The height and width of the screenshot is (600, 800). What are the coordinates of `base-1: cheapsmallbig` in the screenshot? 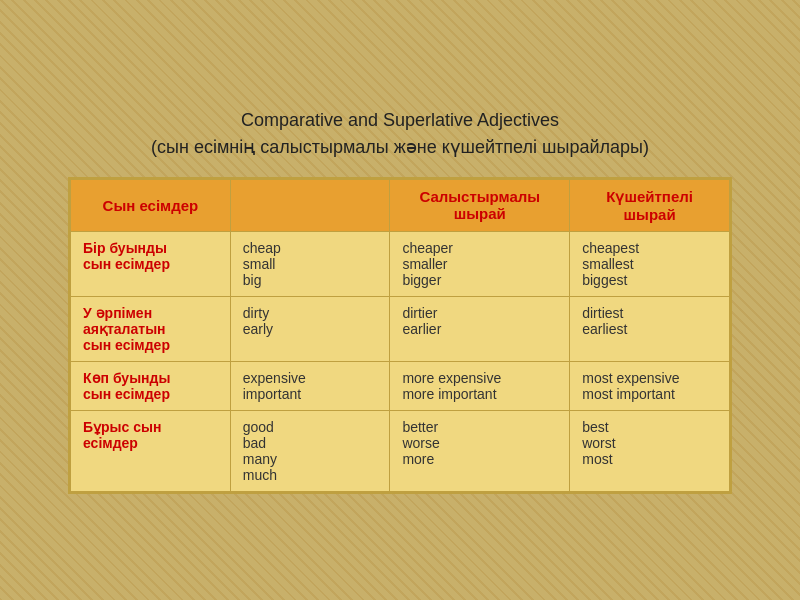 It's located at (310, 264).